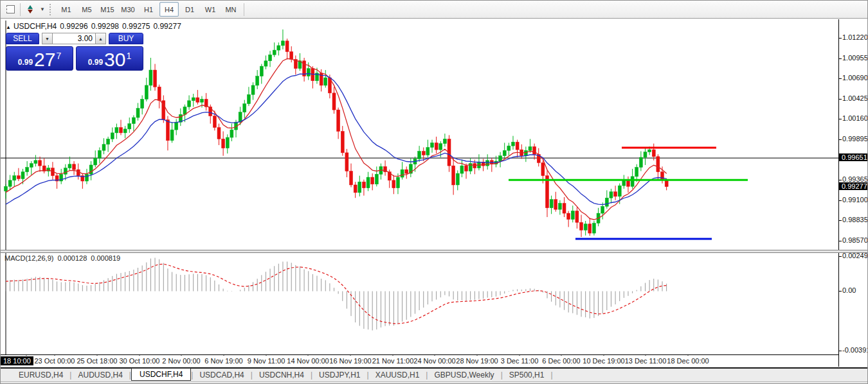 The width and height of the screenshot is (868, 384). What do you see at coordinates (26, 62) in the screenshot?
I see `sell-price-base: 0.99` at bounding box center [26, 62].